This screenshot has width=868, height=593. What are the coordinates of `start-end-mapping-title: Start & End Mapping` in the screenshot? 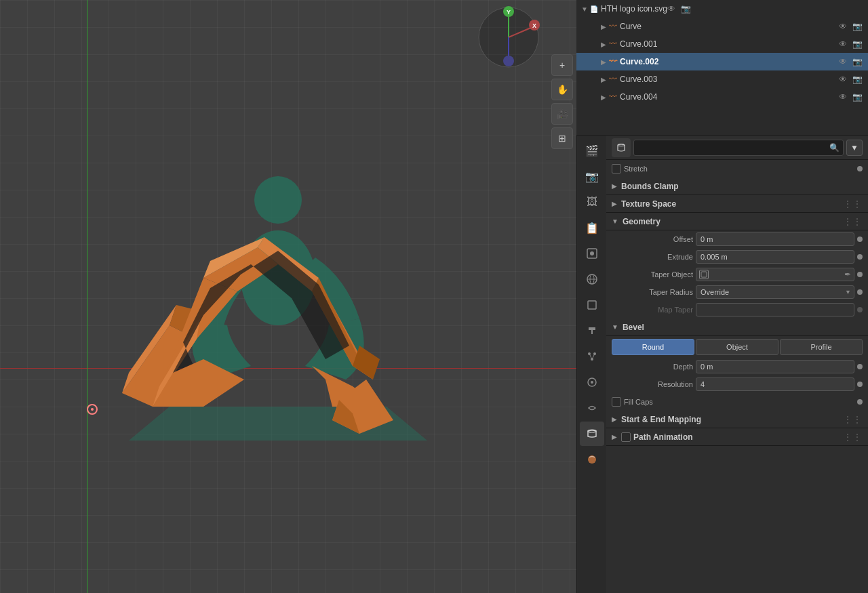 It's located at (661, 420).